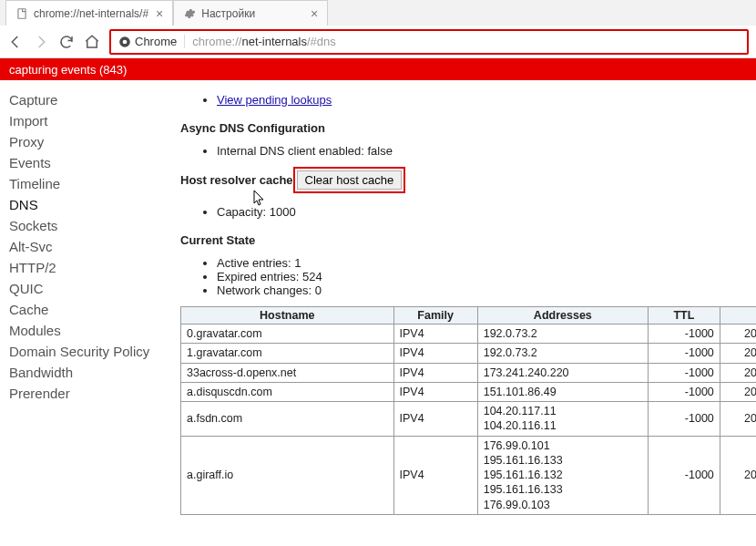 This screenshot has width=756, height=546. I want to click on cell-host: 0.gravatar.com, so click(288, 334).